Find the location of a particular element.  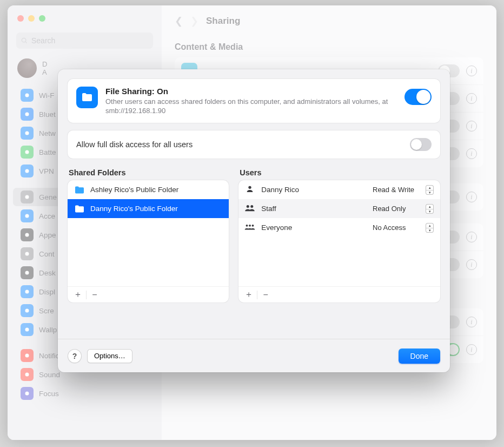

sidebar-item-label: Displ is located at coordinates (47, 292).